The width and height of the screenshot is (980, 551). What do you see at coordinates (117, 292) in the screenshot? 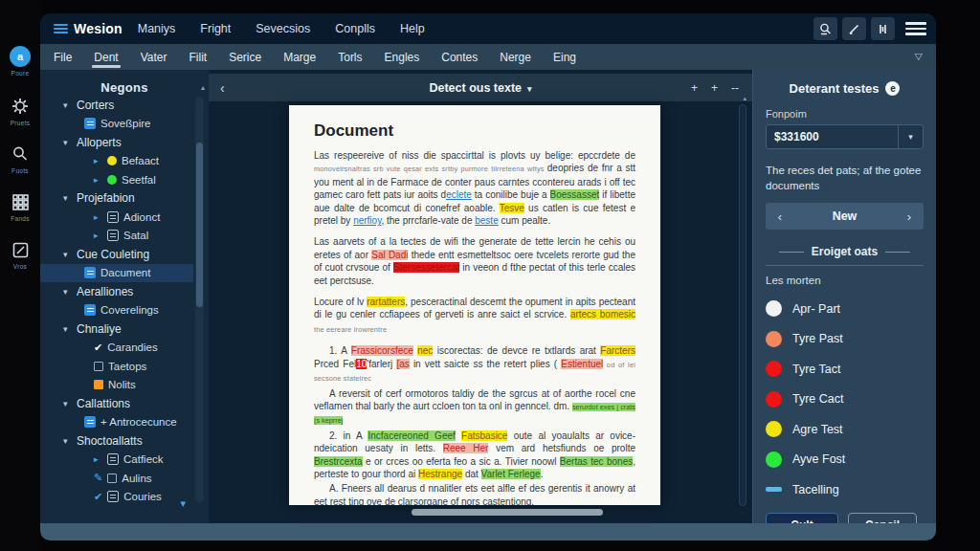
I see `tree-item-aeralliones: ▾Aeralliones` at bounding box center [117, 292].